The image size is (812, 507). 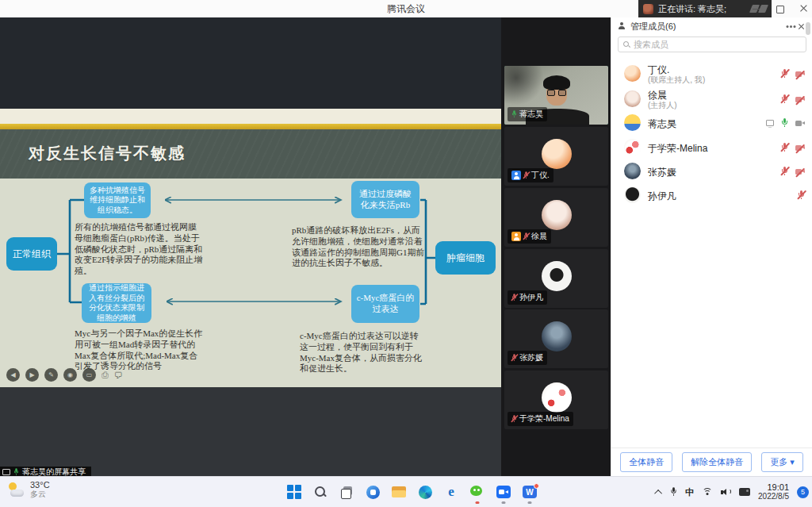 I want to click on minimize-icon, so click(x=756, y=9).